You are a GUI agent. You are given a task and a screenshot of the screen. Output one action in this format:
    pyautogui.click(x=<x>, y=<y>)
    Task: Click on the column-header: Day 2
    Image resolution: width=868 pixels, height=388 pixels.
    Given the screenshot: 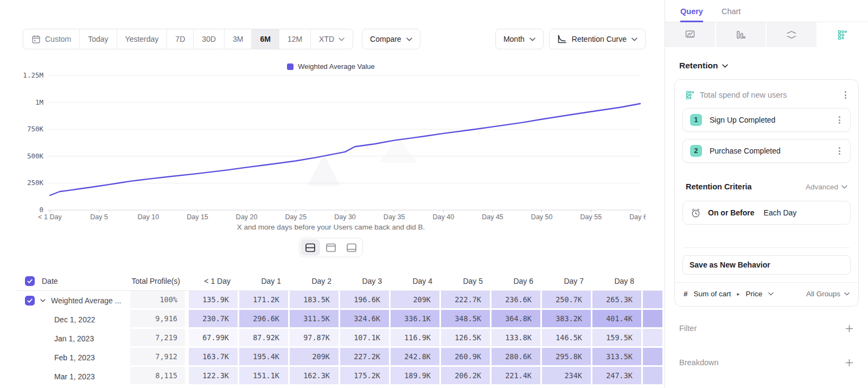 What is the action you would take?
    pyautogui.click(x=315, y=281)
    